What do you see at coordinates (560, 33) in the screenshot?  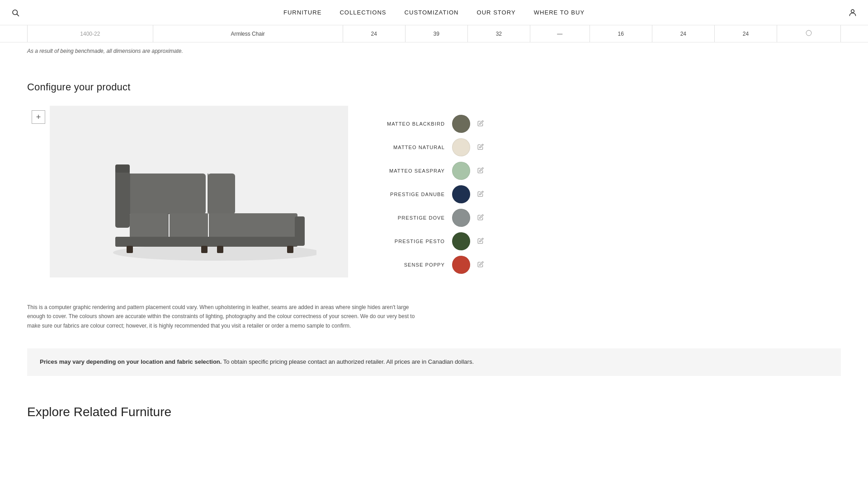 I see `dim-col-4: —` at bounding box center [560, 33].